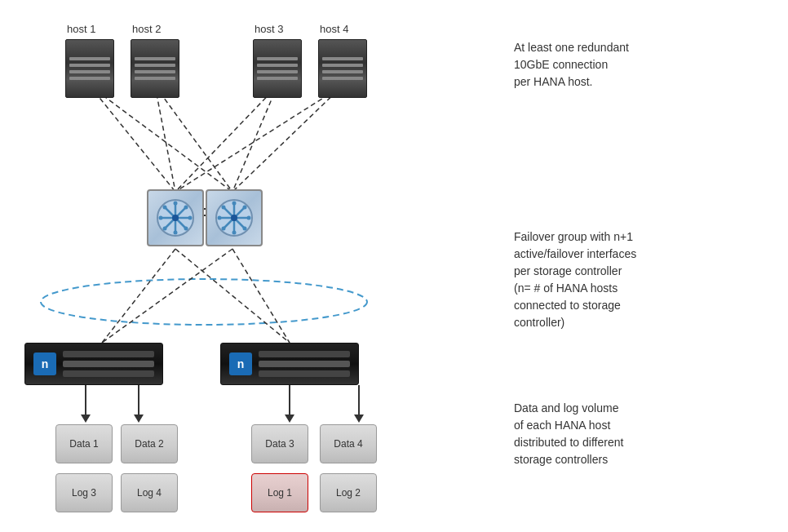 Image resolution: width=788 pixels, height=532 pixels. I want to click on disk-log2: Log 2, so click(348, 493).